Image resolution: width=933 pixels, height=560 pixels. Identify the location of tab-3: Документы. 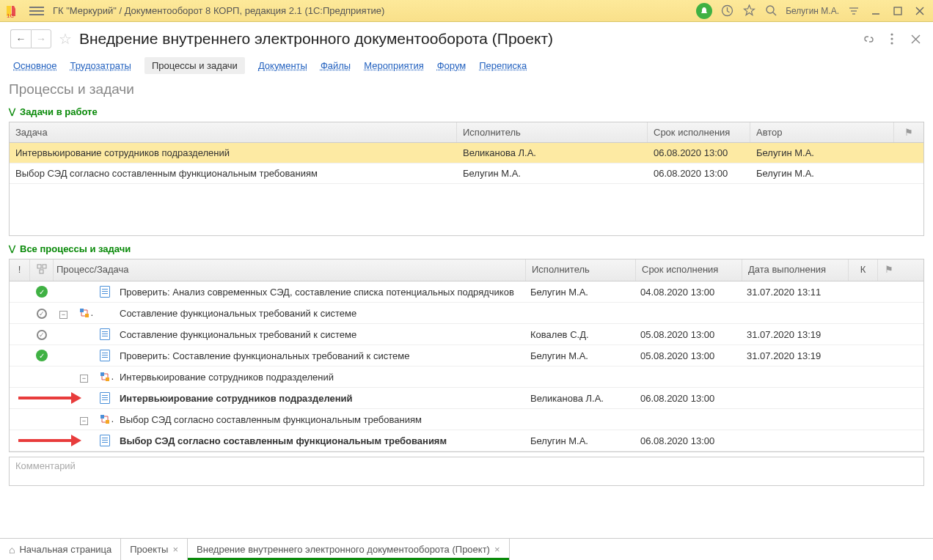
(283, 66).